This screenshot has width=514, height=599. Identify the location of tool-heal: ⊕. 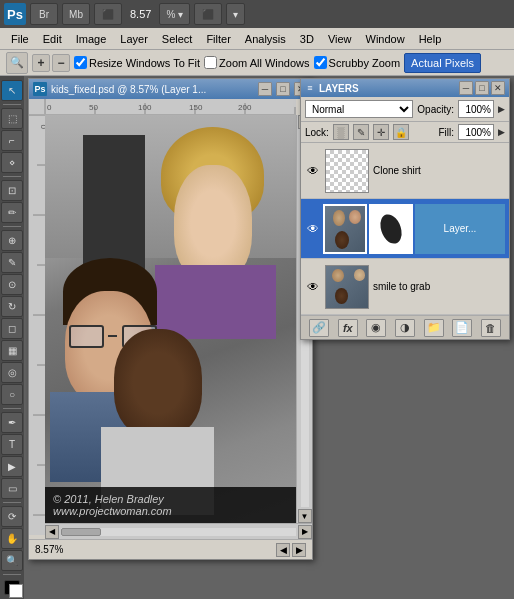
(12, 240).